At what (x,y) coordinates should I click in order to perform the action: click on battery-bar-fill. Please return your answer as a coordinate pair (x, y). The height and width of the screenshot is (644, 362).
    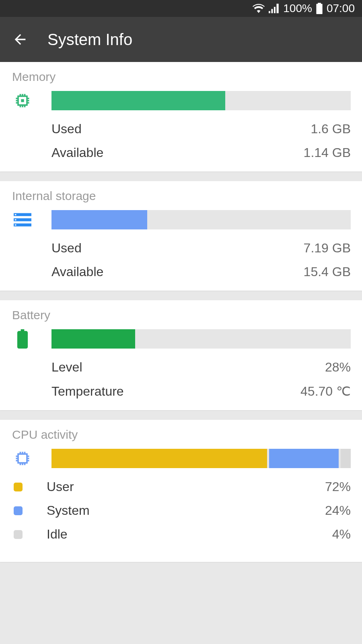
    Looking at the image, I should click on (93, 339).